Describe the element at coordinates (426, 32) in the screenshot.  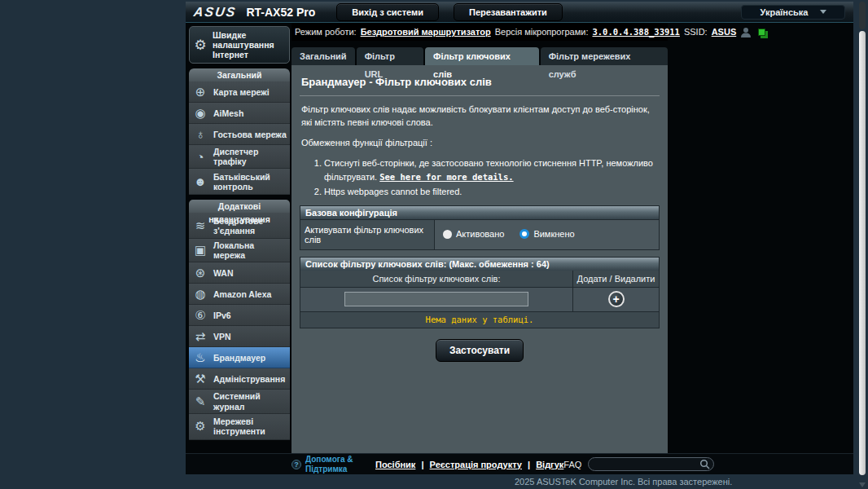
I see `operation-mode-link: Бездротовий маршрутизатор` at that location.